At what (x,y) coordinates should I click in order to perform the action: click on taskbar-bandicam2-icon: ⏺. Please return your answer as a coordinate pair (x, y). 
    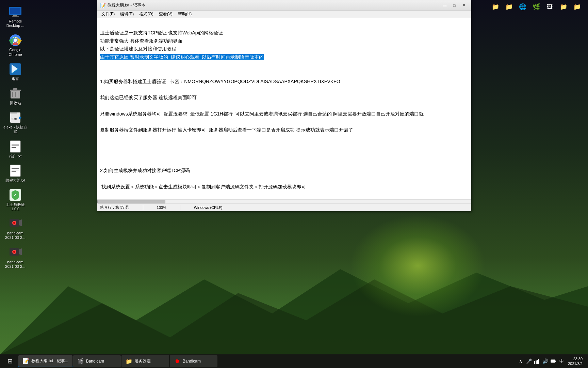
    Looking at the image, I should click on (177, 361).